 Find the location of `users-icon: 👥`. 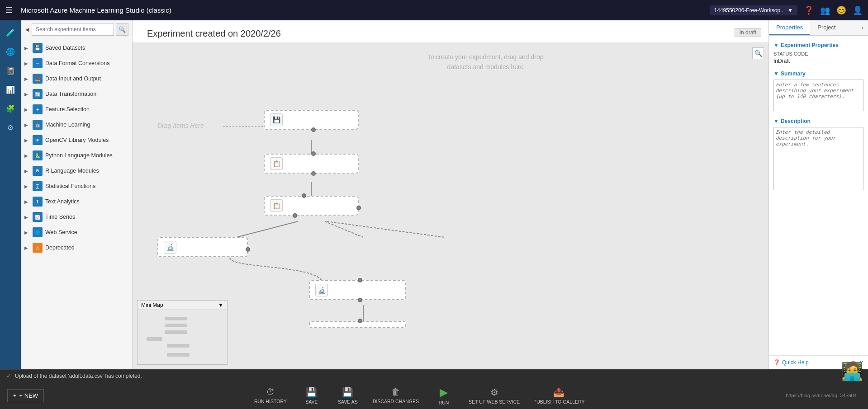

users-icon: 👥 is located at coordinates (825, 10).